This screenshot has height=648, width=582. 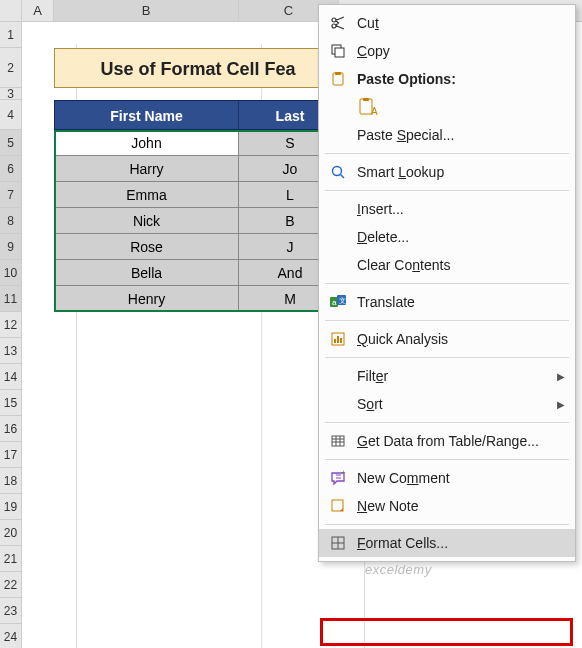 I want to click on cell-b7: Emma, so click(x=146, y=194).